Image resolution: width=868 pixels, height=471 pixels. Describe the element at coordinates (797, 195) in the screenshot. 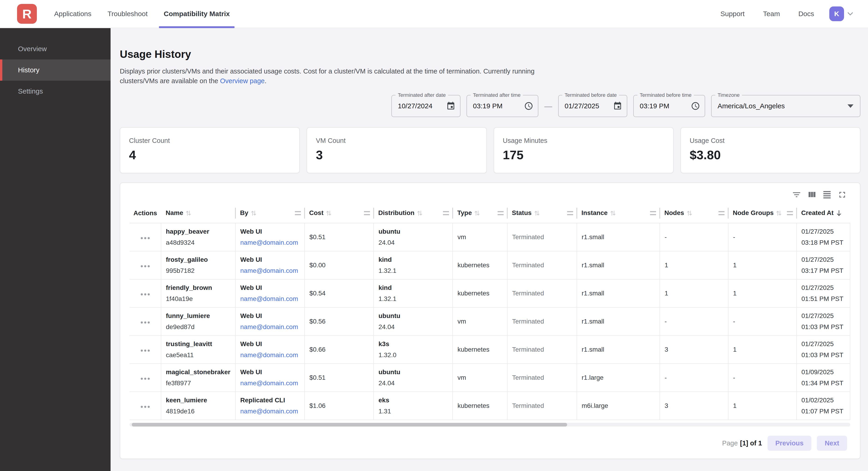

I see `filter-icon` at that location.